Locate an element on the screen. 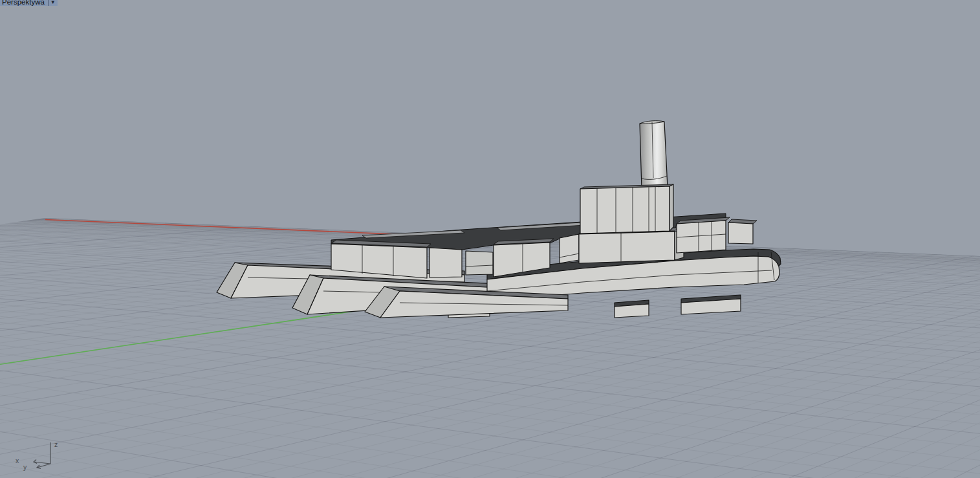  viewport-title-tab: Perspektywa ▼ is located at coordinates (28, 3).